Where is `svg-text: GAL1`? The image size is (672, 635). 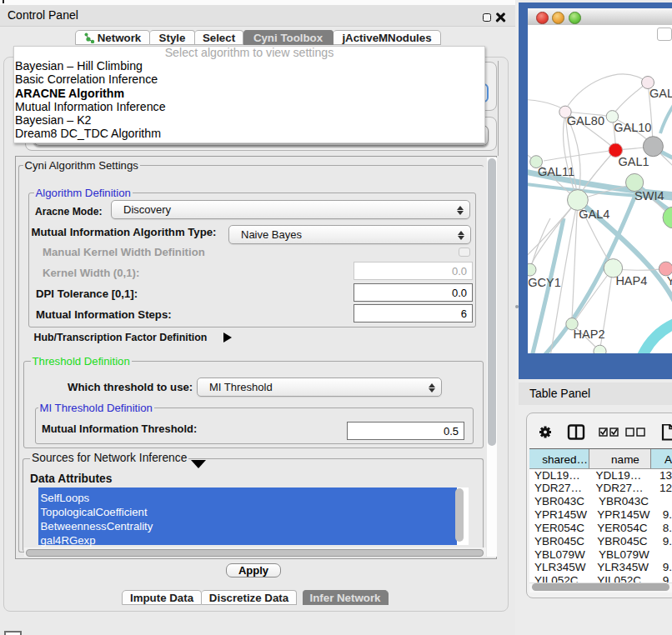 svg-text: GAL1 is located at coordinates (634, 162).